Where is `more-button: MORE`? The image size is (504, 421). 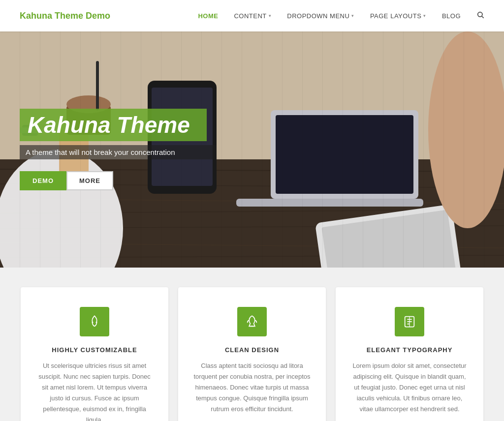
more-button: MORE is located at coordinates (90, 181).